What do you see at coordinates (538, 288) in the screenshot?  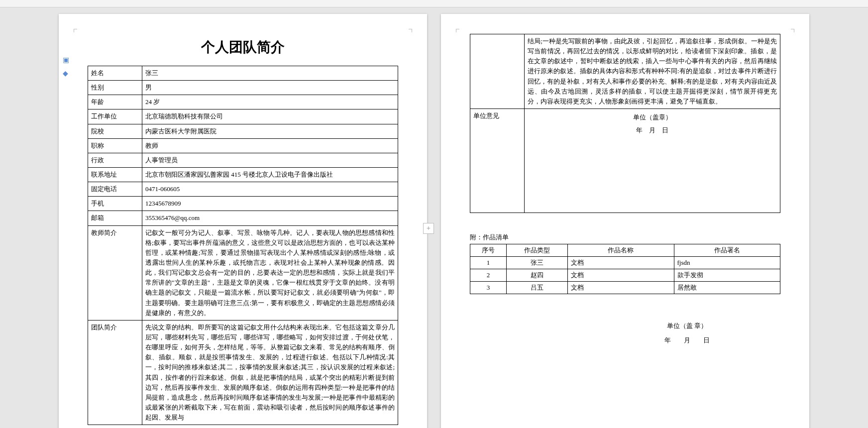 I see `works-cell-type: 吕五` at bounding box center [538, 288].